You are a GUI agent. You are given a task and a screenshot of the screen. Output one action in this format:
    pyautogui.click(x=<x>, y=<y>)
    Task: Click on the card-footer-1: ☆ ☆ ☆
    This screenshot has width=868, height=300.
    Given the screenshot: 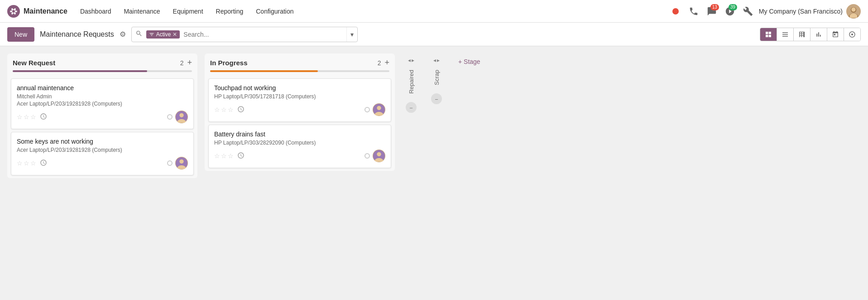 What is the action you would take?
    pyautogui.click(x=102, y=117)
    